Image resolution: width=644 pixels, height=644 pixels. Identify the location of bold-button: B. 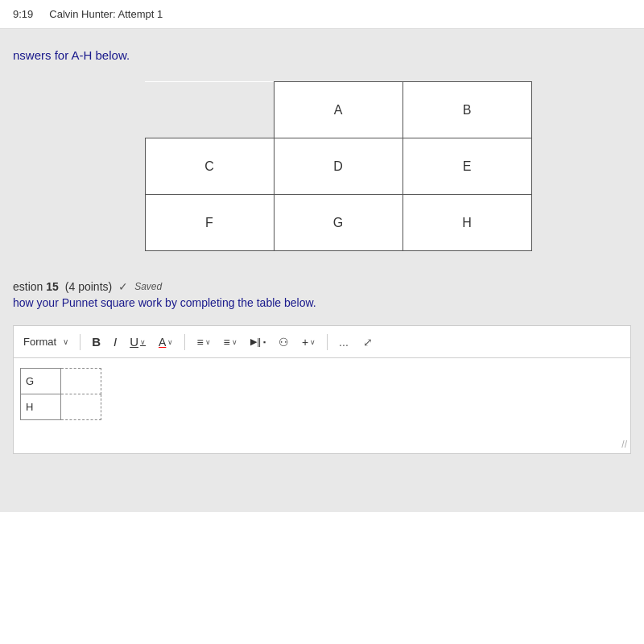
(97, 341).